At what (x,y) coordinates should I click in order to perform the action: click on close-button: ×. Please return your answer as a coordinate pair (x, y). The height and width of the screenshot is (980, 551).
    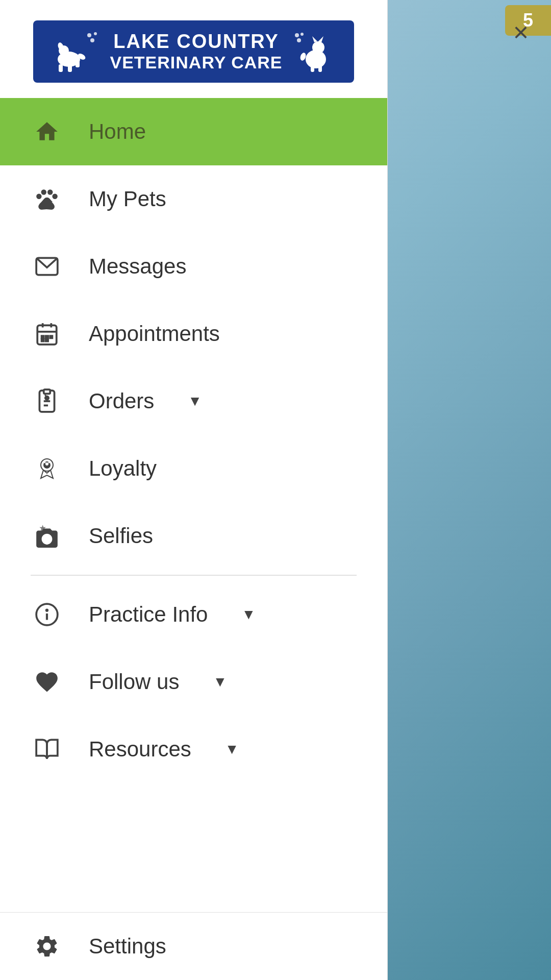
    Looking at the image, I should click on (521, 32).